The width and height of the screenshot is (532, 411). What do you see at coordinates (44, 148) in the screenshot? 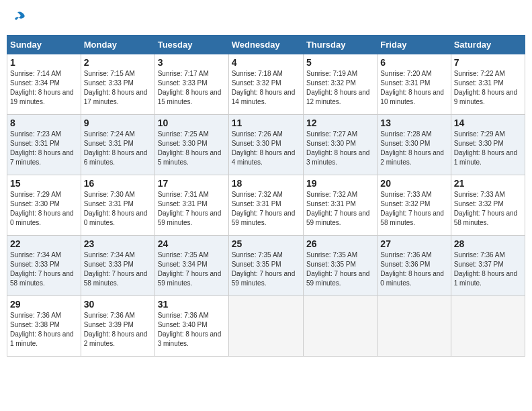
I see `cell-info: Sunrise: 7:23 AM Sunset: 3:31 PM Dayligh…` at bounding box center [44, 148].